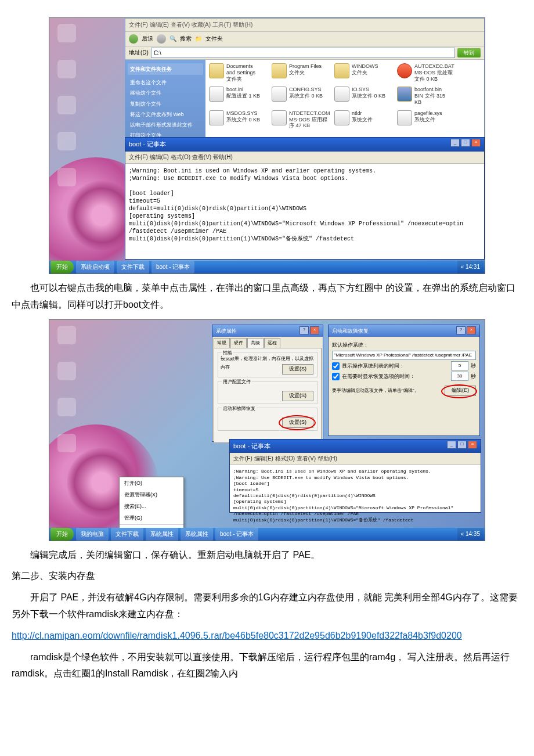 The height and width of the screenshot is (756, 534). What do you see at coordinates (165, 82) in the screenshot?
I see `task-item: 重命名这个文件` at bounding box center [165, 82].